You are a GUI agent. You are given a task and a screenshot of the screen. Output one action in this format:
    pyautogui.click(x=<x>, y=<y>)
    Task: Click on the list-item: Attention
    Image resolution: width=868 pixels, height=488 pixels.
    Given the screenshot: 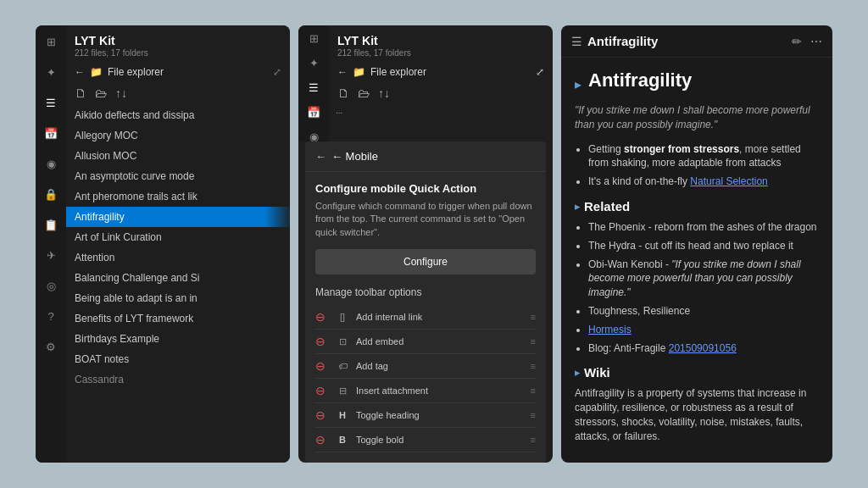 What is the action you would take?
    pyautogui.click(x=178, y=258)
    